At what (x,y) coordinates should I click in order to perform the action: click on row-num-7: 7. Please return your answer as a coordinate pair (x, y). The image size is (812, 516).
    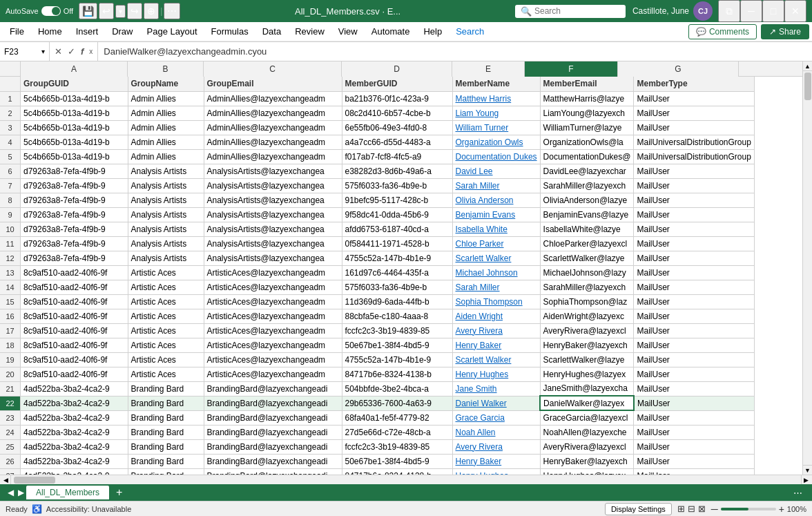
    Looking at the image, I should click on (10, 187).